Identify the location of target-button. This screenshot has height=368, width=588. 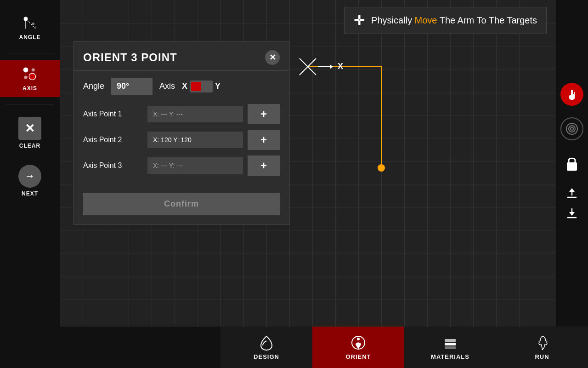
(572, 129).